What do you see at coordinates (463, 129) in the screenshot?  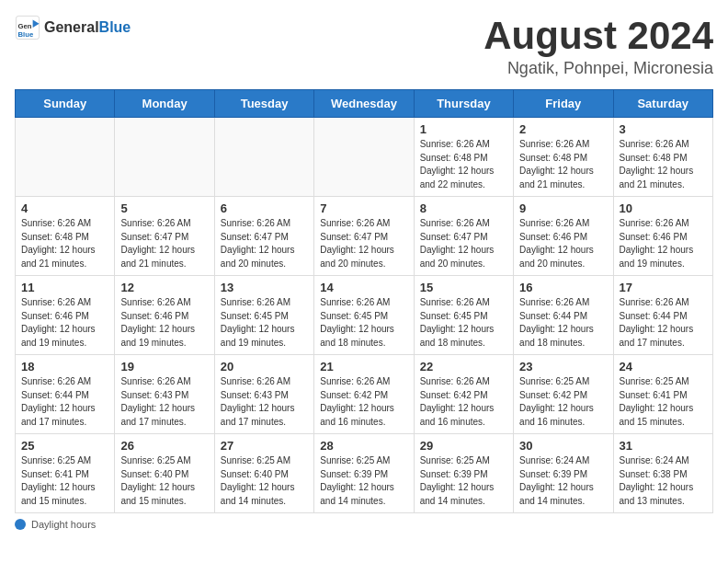 I see `day-number: 1` at bounding box center [463, 129].